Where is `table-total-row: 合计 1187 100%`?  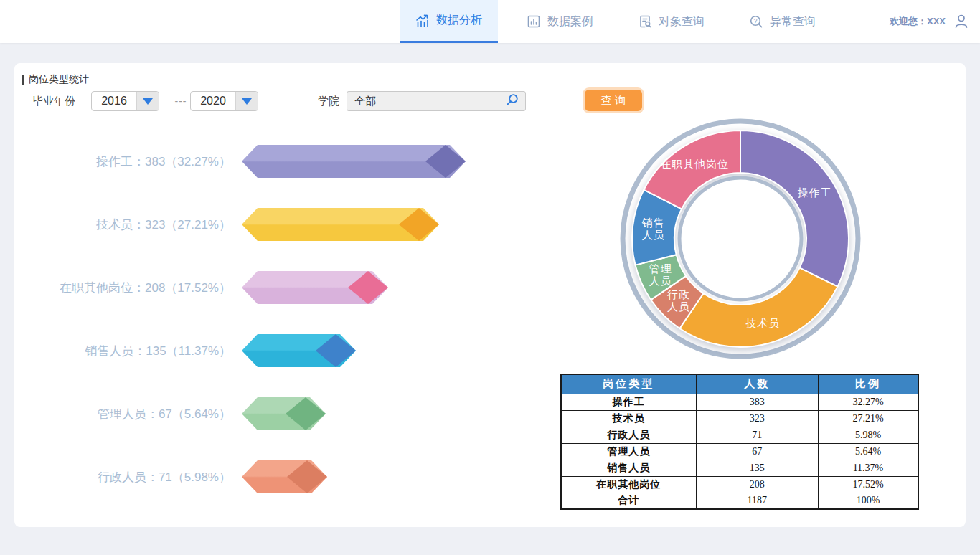 table-total-row: 合计 1187 100% is located at coordinates (740, 501).